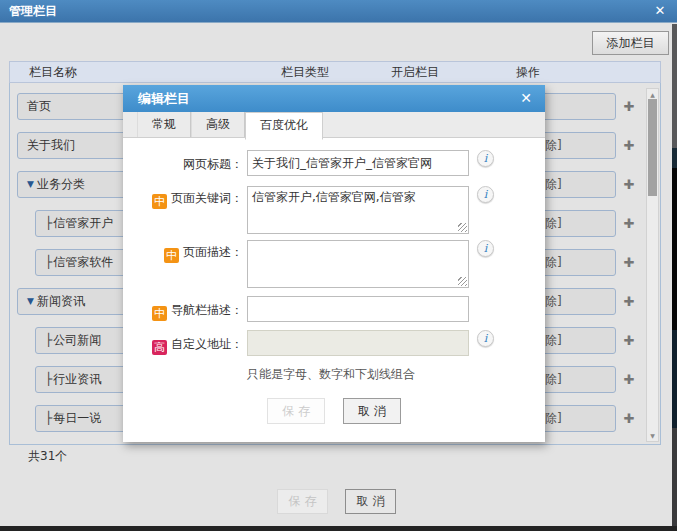 Image resolution: width=677 pixels, height=531 pixels. What do you see at coordinates (370, 502) in the screenshot?
I see `cancel-button: 取 消` at bounding box center [370, 502].